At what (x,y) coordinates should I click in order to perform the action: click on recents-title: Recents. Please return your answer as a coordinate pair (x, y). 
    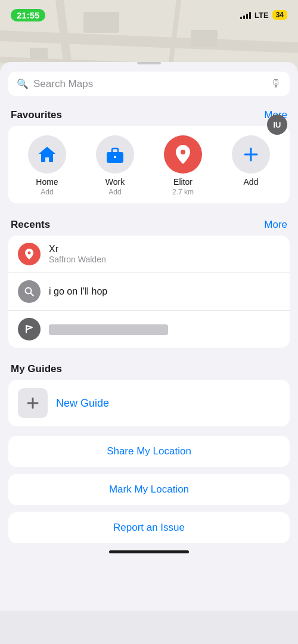
    Looking at the image, I should click on (30, 225).